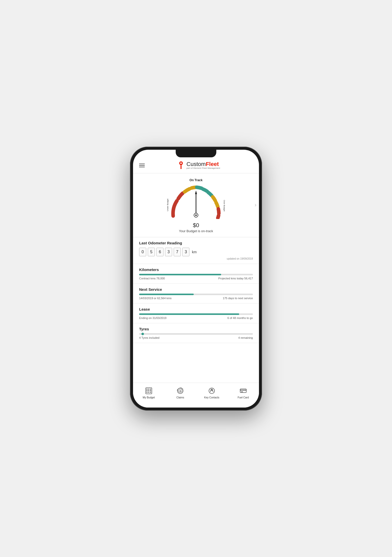 This screenshot has height=557, width=392. What do you see at coordinates (199, 165) in the screenshot?
I see `logo-area: CustomFleet part of Element Fleet Manage…` at bounding box center [199, 165].